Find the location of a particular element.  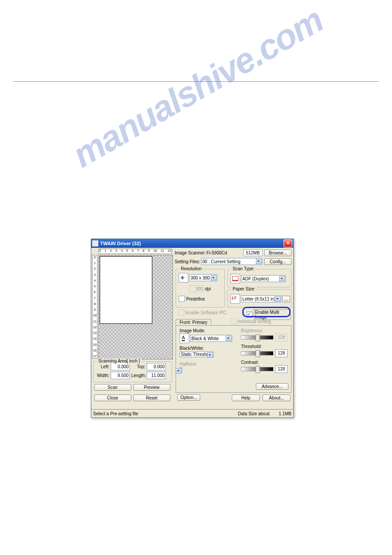

individual-setting-row: Individual Setting is located at coordinates (251, 321).